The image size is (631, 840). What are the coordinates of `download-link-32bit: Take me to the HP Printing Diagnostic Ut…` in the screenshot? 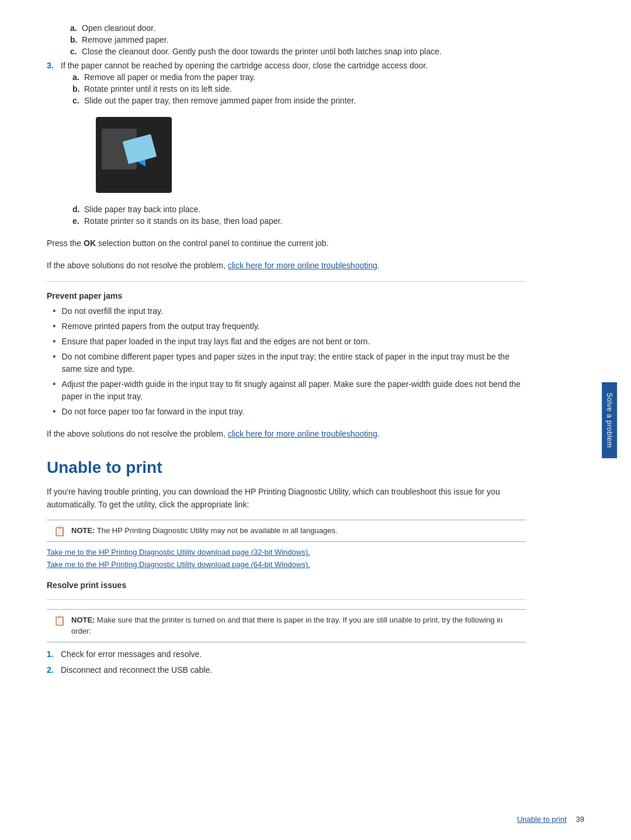 It's located at (286, 552).